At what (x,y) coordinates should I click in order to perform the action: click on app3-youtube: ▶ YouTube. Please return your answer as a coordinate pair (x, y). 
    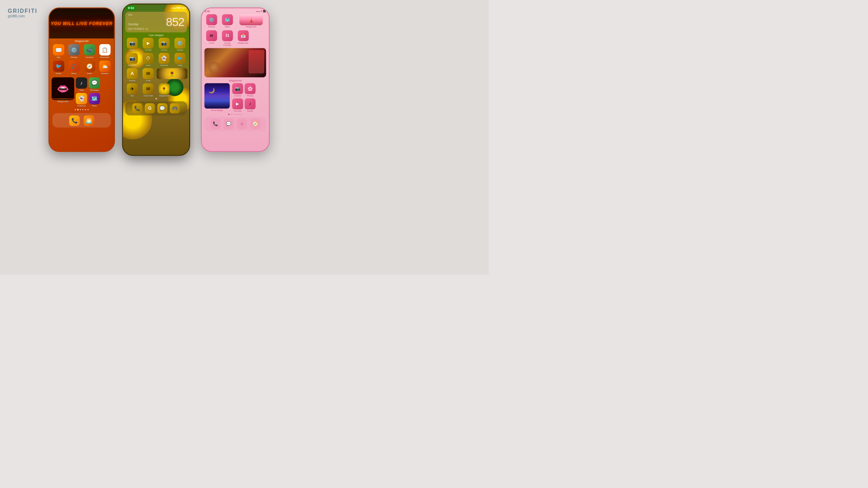
    Looking at the image, I should click on (238, 105).